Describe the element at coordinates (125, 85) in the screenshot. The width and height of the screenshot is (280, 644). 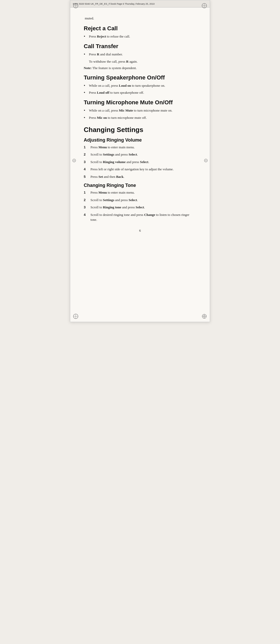
I see `inline-bold: Loud on` at that location.